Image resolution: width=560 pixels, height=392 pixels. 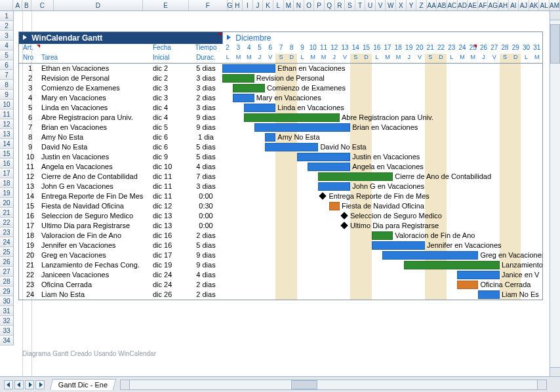 I want to click on row-header-cell: 15, so click(x=7, y=153).